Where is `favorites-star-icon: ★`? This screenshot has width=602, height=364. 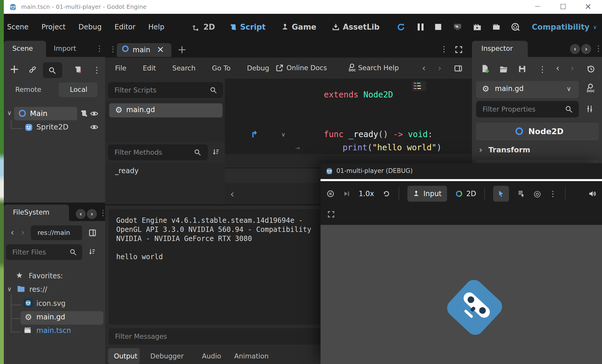
favorites-star-icon: ★ is located at coordinates (19, 275).